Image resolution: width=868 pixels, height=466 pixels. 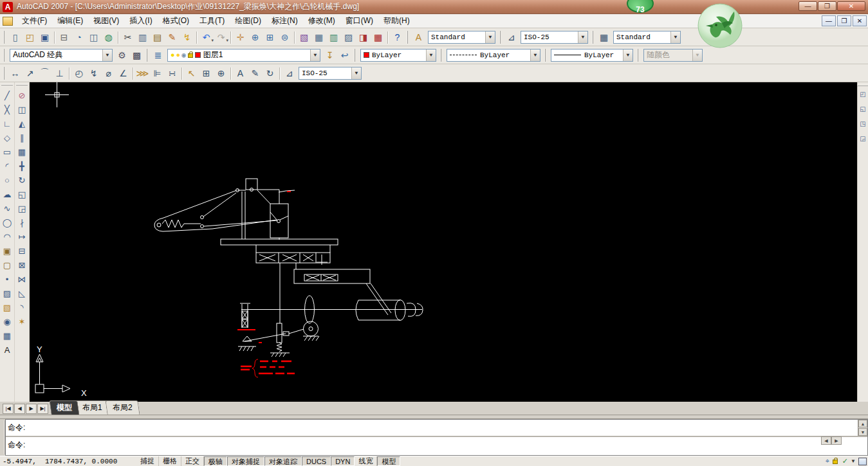 I want to click on extend-button: ↦, so click(x=22, y=237).